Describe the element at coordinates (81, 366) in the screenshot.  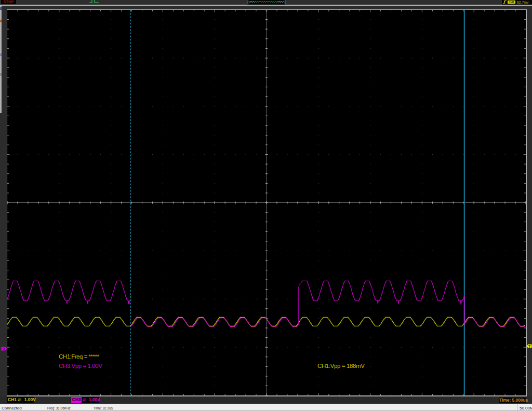
I see `svg-text: CH3:Vpp = 1.00V` at that location.